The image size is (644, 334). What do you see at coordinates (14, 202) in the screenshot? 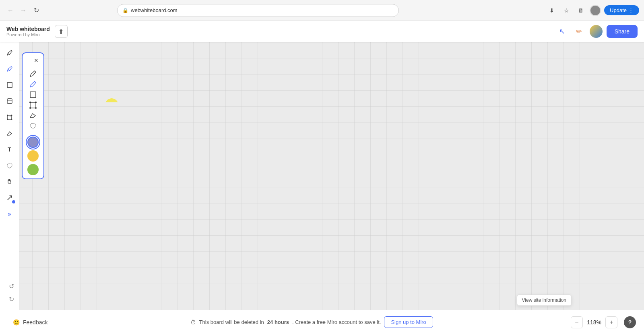
I see `tool-active-dot` at bounding box center [14, 202].